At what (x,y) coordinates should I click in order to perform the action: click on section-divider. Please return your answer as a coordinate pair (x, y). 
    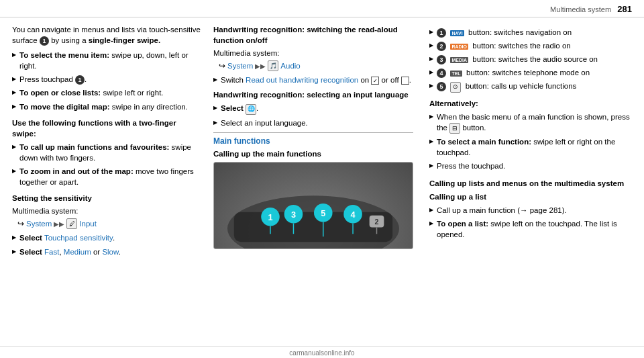
    Looking at the image, I should click on (313, 133).